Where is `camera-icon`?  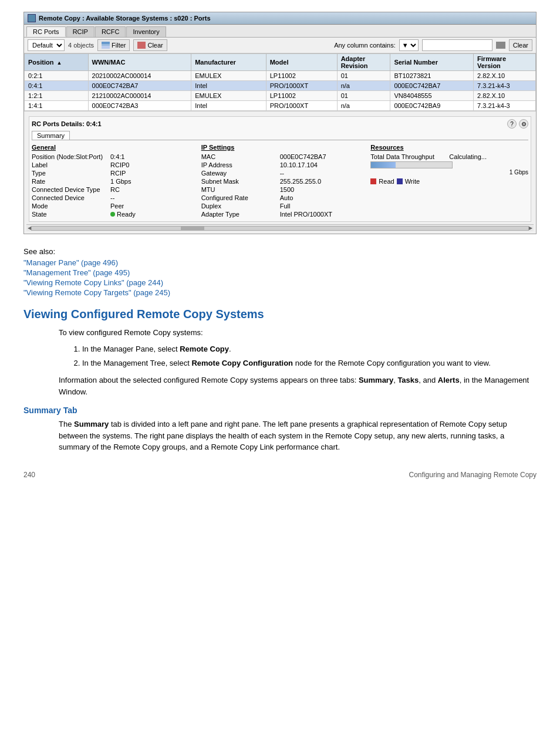
camera-icon is located at coordinates (501, 45).